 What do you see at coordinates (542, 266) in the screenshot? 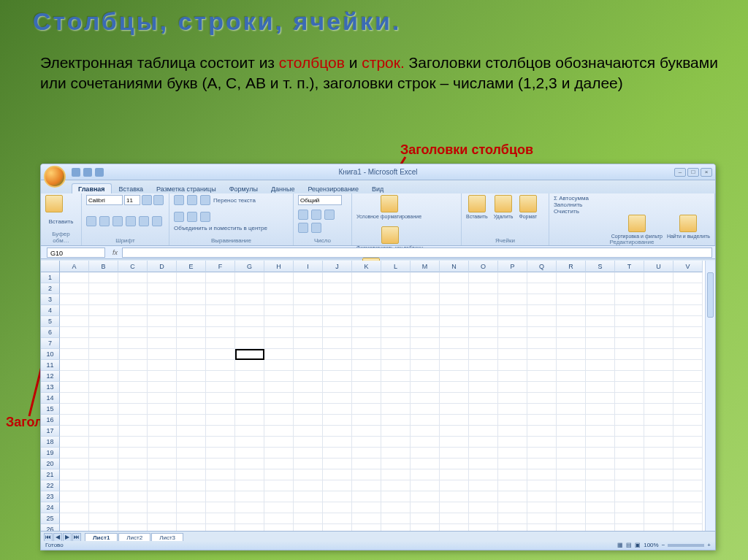
I see `column-header: Q` at bounding box center [542, 266].